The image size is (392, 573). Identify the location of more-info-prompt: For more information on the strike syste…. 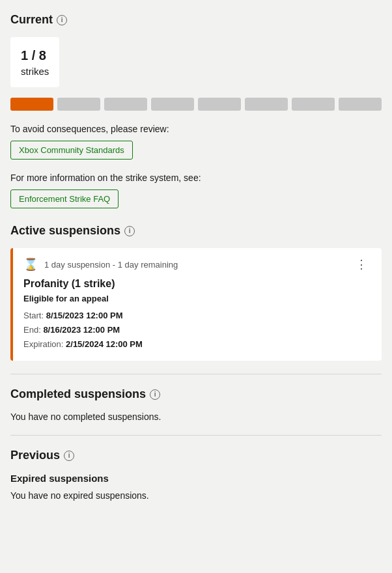
(196, 178).